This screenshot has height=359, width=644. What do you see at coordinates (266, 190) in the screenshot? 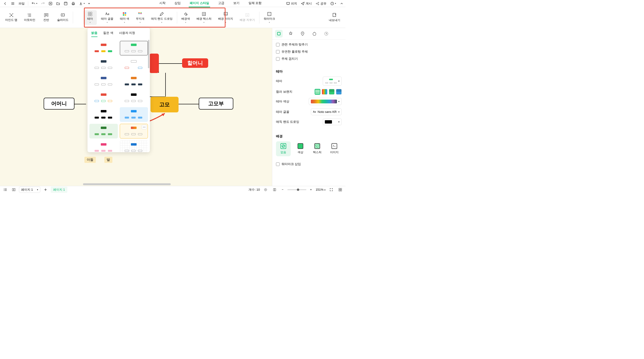
I see `sb-target-button` at bounding box center [266, 190].